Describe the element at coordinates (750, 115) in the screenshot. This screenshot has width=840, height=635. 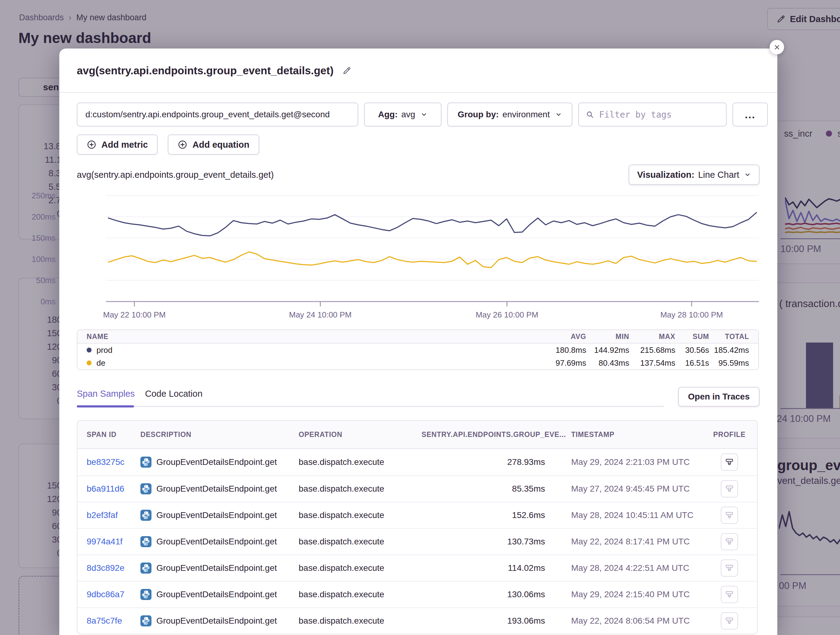
I see `more-options-button: ...` at that location.